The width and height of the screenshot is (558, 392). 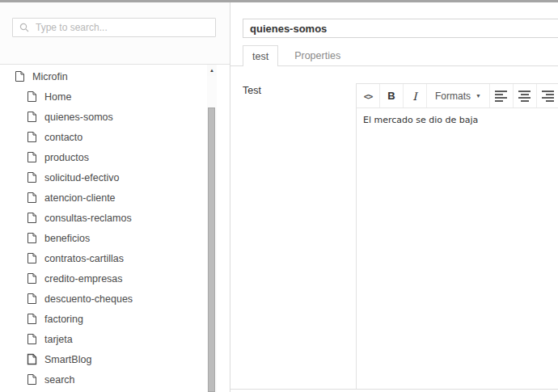 I want to click on tree-item: contacto, so click(x=115, y=137).